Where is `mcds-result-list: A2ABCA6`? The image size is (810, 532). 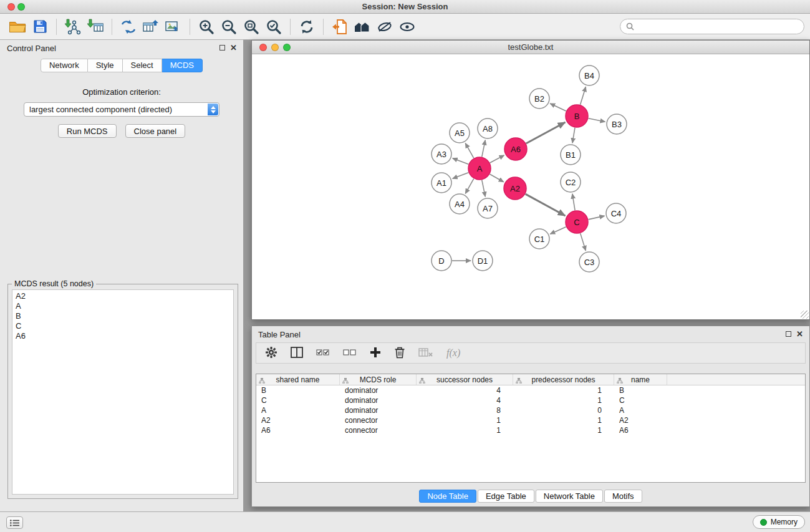 mcds-result-list: A2ABCA6 is located at coordinates (123, 392).